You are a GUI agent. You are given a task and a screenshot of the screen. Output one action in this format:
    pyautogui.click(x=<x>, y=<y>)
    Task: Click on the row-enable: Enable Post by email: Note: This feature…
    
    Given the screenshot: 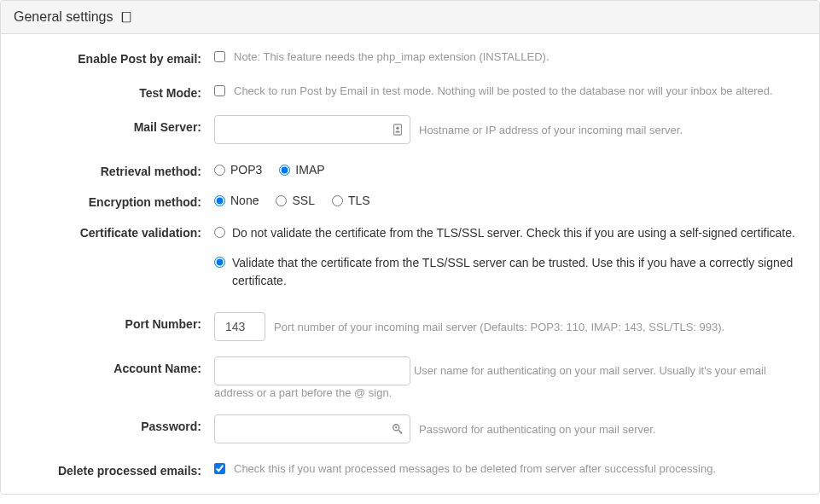 What is the action you would take?
    pyautogui.click(x=410, y=56)
    